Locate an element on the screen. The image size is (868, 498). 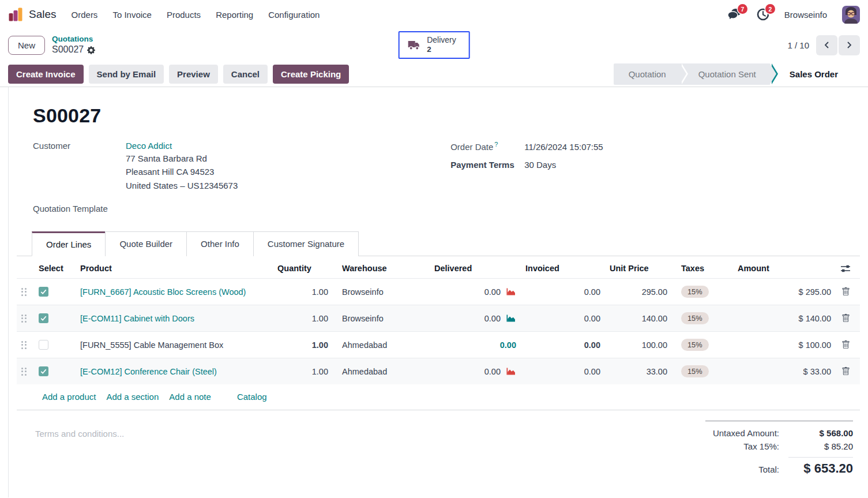
order-line-row: [E-COM11] Cabinet with Doors 1.00 Browse… is located at coordinates (438, 319).